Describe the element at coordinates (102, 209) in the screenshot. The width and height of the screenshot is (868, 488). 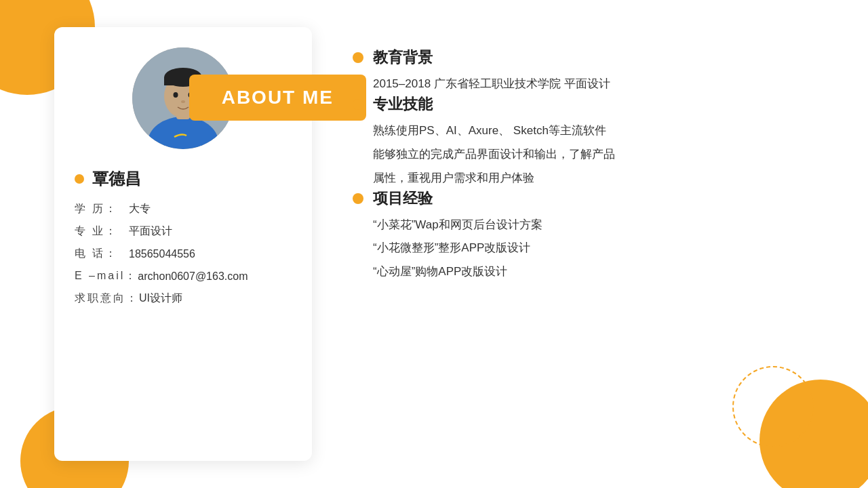
I see `education-label: 学 历：` at that location.